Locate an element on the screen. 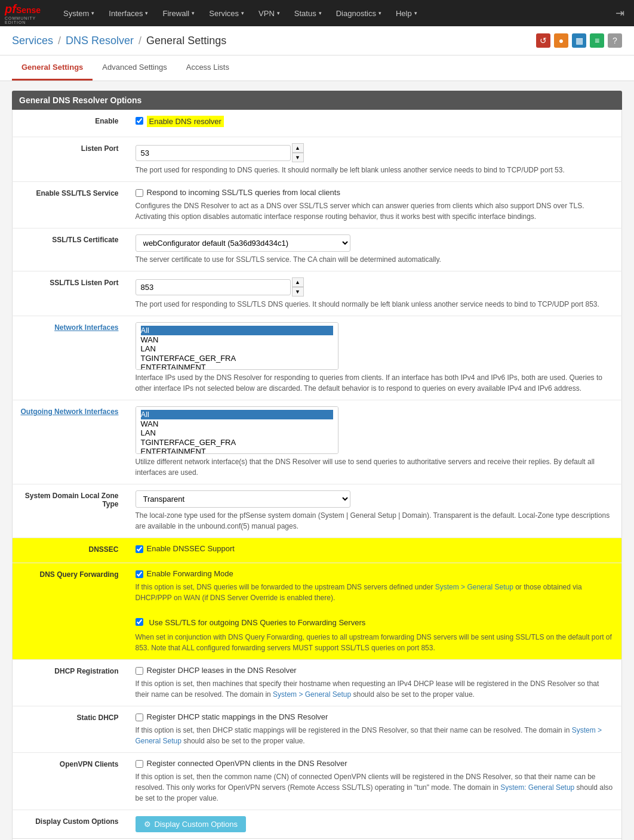 The width and height of the screenshot is (634, 840). breadcrumb-services: Services is located at coordinates (32, 41).